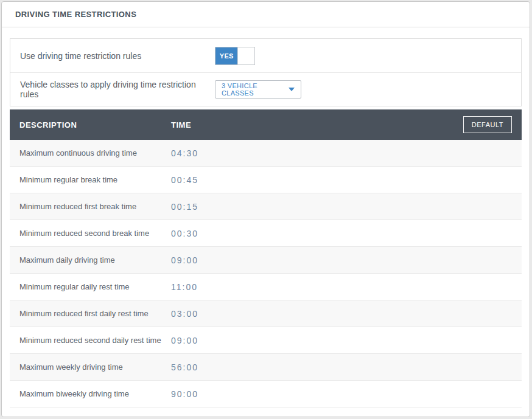 The width and height of the screenshot is (532, 419). Describe the element at coordinates (95, 125) in the screenshot. I see `column-header-description: DESCRIPTION` at that location.